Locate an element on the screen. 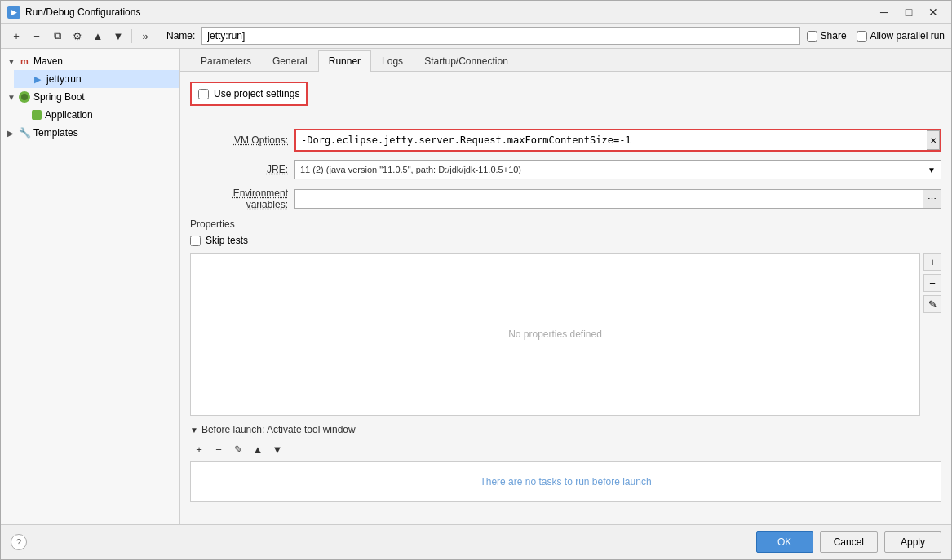 This screenshot has width=952, height=560. env-vars-row: Environment variables: ⋯ is located at coordinates (566, 199).